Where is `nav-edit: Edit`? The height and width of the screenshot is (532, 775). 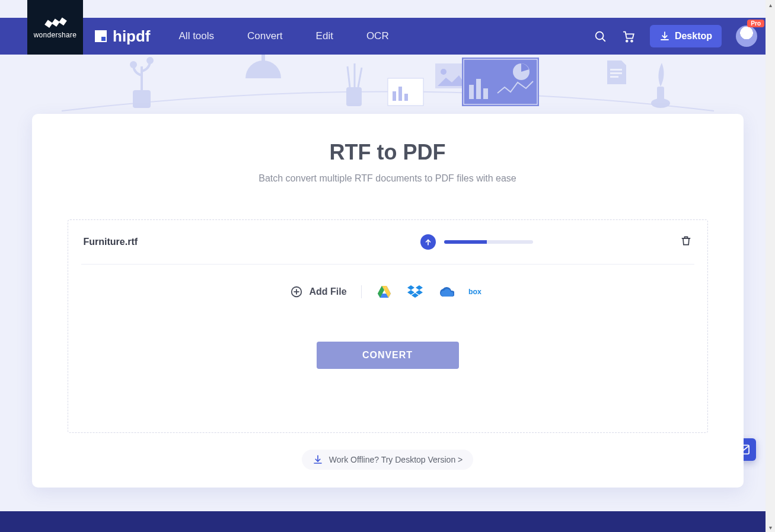 nav-edit: Edit is located at coordinates (325, 36).